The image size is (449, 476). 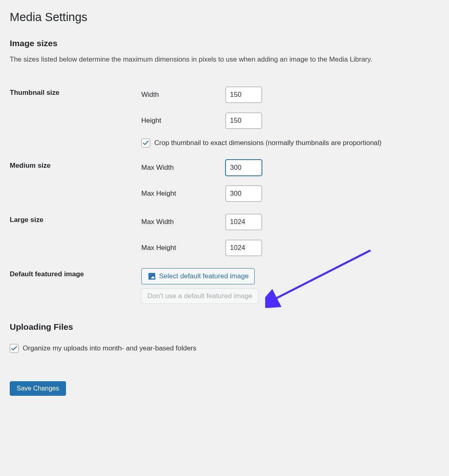 What do you see at coordinates (152, 276) in the screenshot?
I see `image-icon` at bounding box center [152, 276].